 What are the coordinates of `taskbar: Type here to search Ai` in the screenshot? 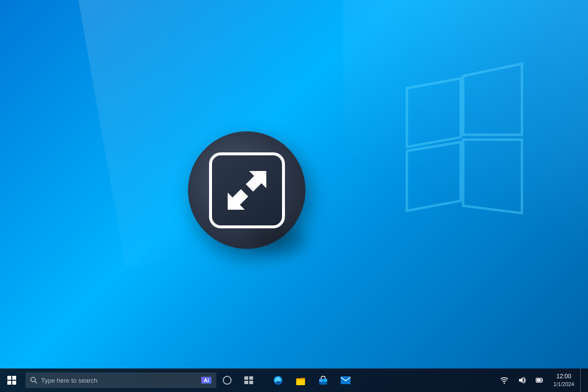 It's located at (294, 380).